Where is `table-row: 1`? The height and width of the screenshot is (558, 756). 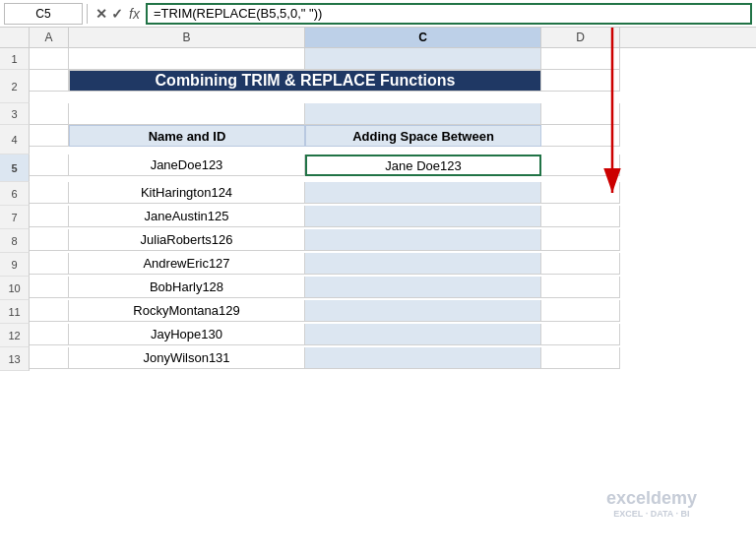
table-row: 1 is located at coordinates (378, 59).